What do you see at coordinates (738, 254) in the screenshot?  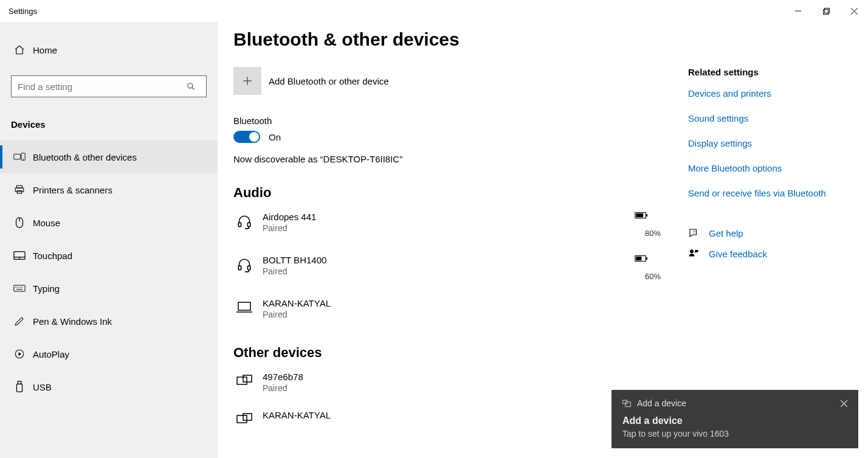 I see `give-feedback-link: Give feedback` at bounding box center [738, 254].